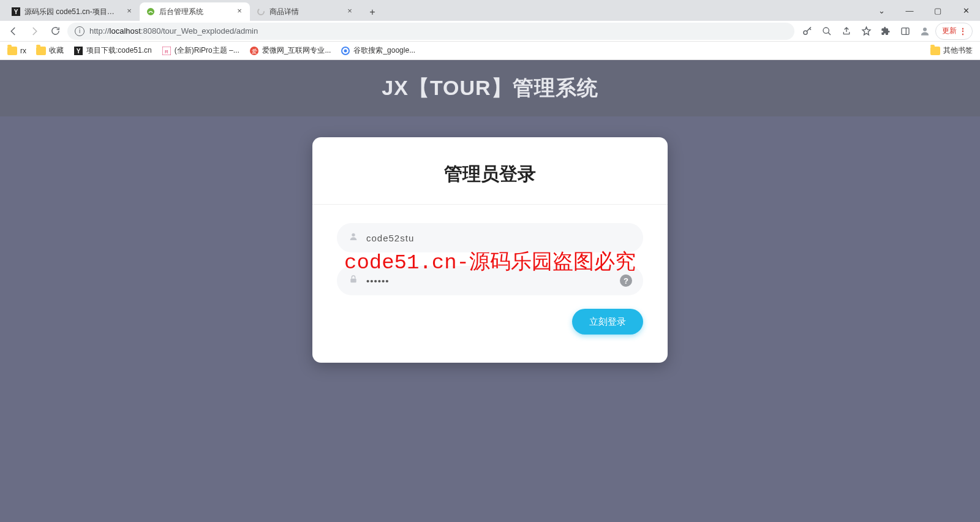 This screenshot has height=522, width=980. Describe the element at coordinates (966, 10) in the screenshot. I see `window-close-icon: ✕` at that location.